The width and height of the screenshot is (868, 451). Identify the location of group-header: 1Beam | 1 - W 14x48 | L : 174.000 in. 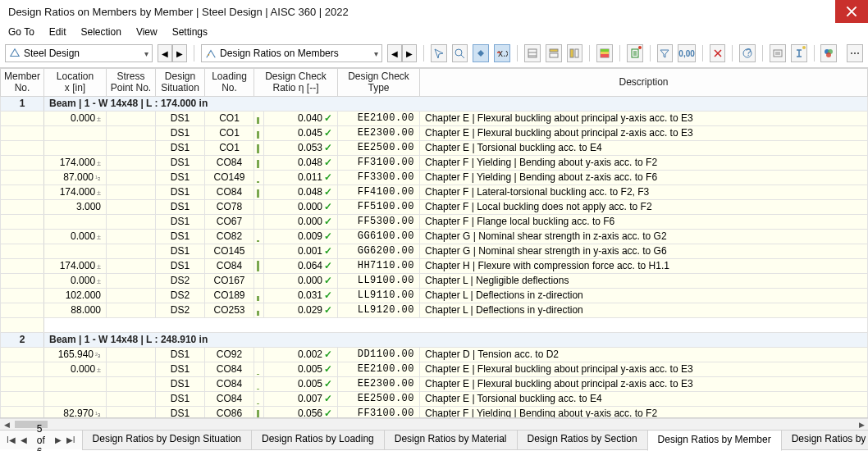
(435, 103).